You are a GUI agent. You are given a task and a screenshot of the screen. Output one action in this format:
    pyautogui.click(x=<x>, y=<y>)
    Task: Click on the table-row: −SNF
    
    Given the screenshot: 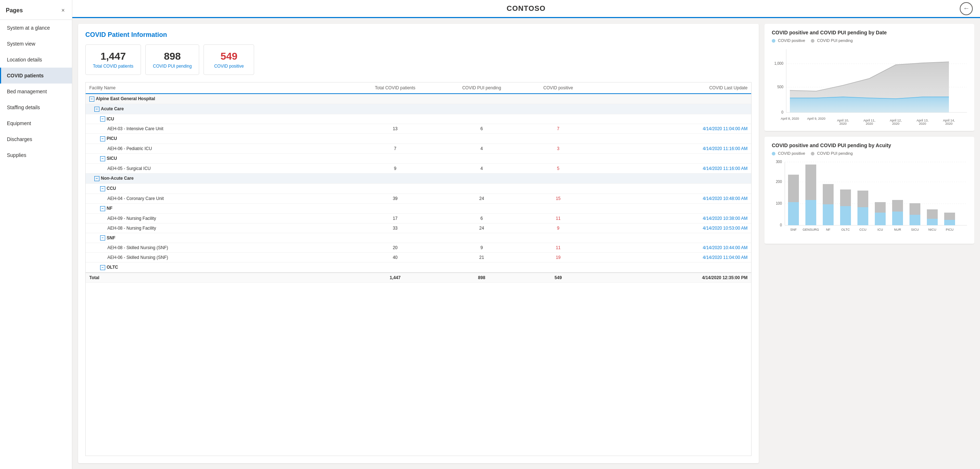 What is the action you would take?
    pyautogui.click(x=418, y=238)
    